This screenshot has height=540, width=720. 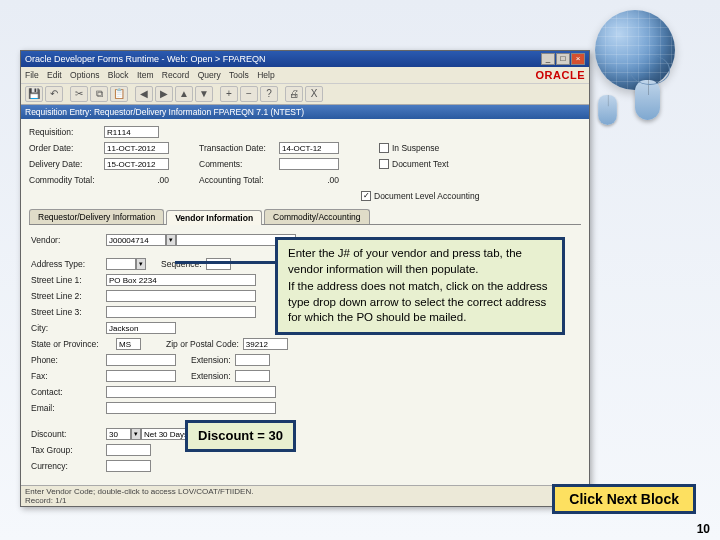 What do you see at coordinates (204, 94) in the screenshot?
I see `tool-down-icon: ▼` at bounding box center [204, 94].